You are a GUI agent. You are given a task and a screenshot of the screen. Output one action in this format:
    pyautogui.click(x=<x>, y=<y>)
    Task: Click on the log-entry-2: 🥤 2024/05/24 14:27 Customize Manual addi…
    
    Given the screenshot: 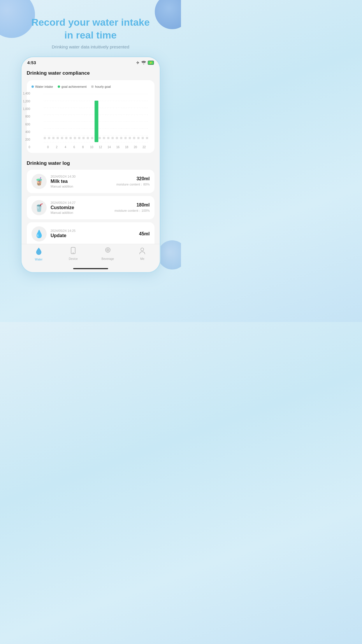 What is the action you would take?
    pyautogui.click(x=91, y=208)
    